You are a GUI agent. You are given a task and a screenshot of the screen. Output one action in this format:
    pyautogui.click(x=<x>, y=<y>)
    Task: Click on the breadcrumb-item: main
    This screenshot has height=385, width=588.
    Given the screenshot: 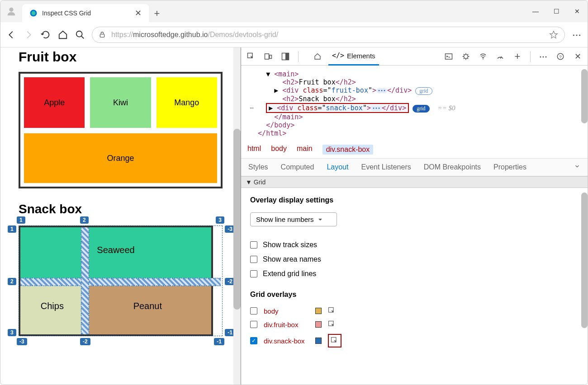 What is the action you would take?
    pyautogui.click(x=305, y=150)
    